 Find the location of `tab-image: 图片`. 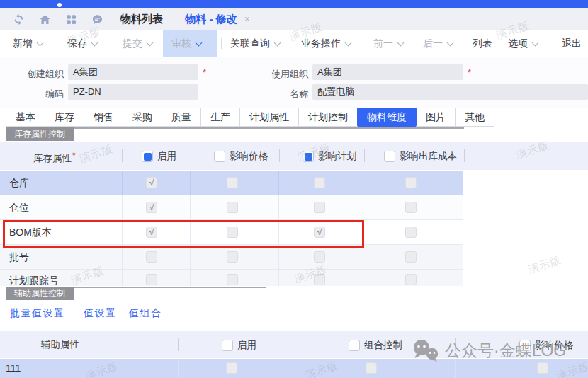

tab-image: 图片 is located at coordinates (436, 118).